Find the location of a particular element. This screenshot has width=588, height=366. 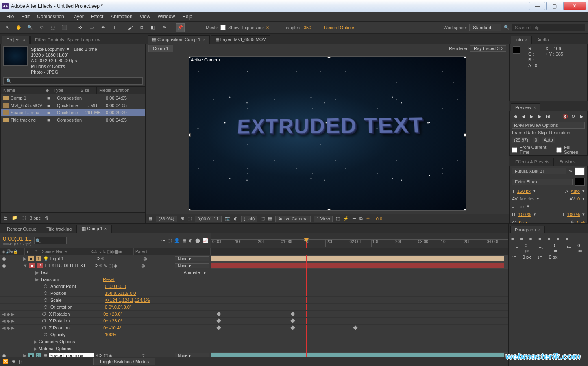

anchor-tool-icon: ⊹ is located at coordinates (80, 28).